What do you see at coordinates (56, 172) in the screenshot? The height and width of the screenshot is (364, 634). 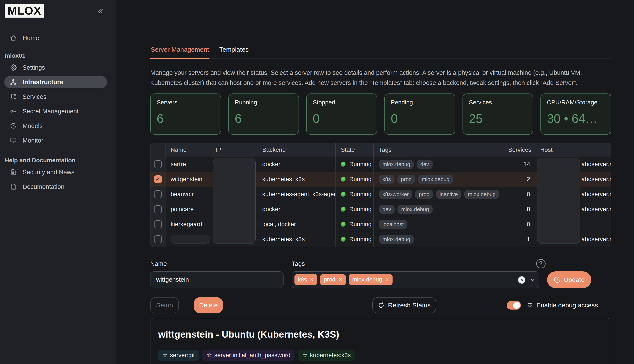 I see `sidebar-item-security-and-news: Security and News` at bounding box center [56, 172].